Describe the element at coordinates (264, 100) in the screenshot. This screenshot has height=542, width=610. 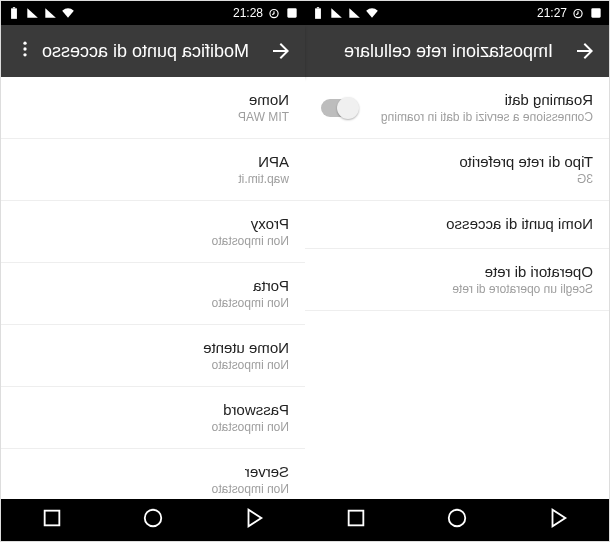
I see `item-primary: Nome` at that location.